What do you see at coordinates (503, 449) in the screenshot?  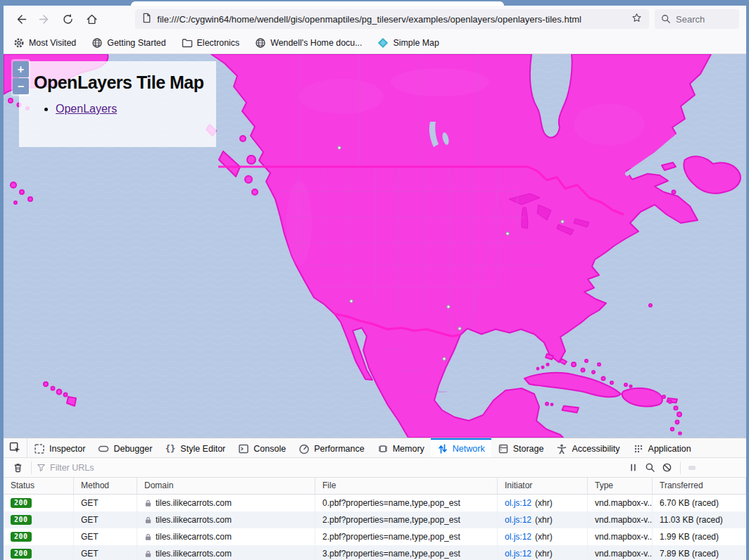 I see `storage-icon` at bounding box center [503, 449].